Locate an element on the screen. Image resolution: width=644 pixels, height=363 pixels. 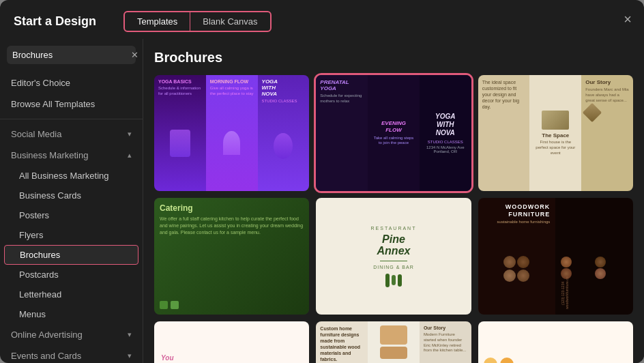
chevron-down-icon: ▾ is located at coordinates (130, 134).